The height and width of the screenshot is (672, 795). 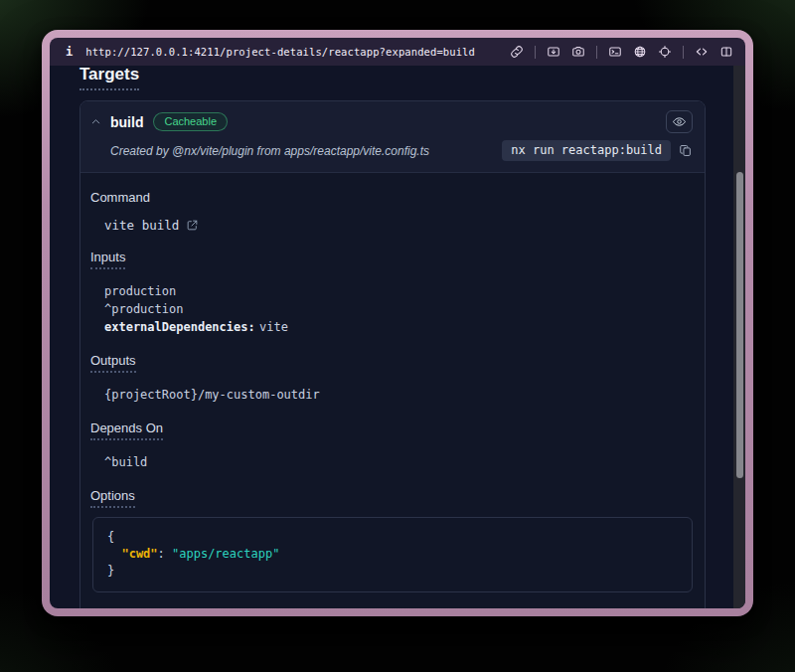 I want to click on options-heading: Options, so click(x=113, y=498).